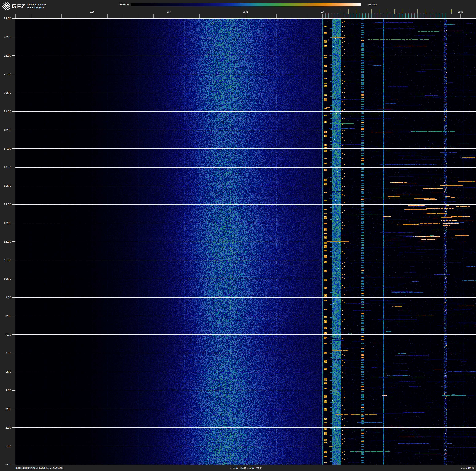  Describe the element at coordinates (5, 111) in the screenshot. I see `time-axis-label: 19:00` at that location.